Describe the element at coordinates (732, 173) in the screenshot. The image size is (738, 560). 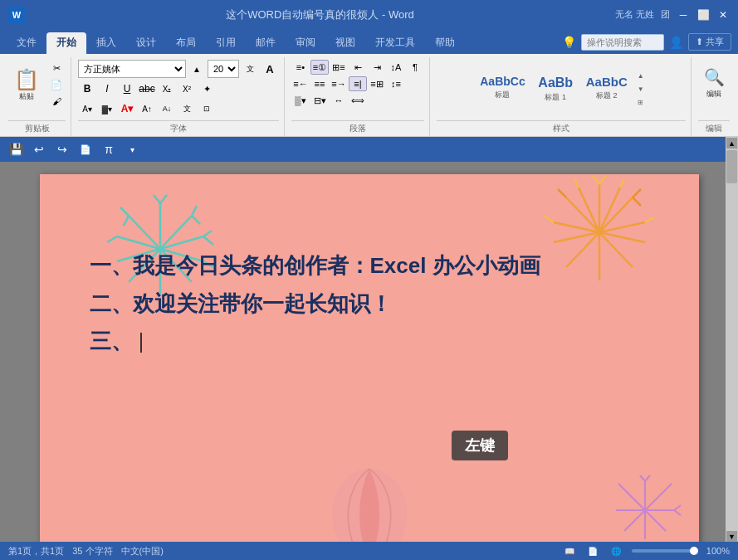
I see `scroll-thumb` at that location.